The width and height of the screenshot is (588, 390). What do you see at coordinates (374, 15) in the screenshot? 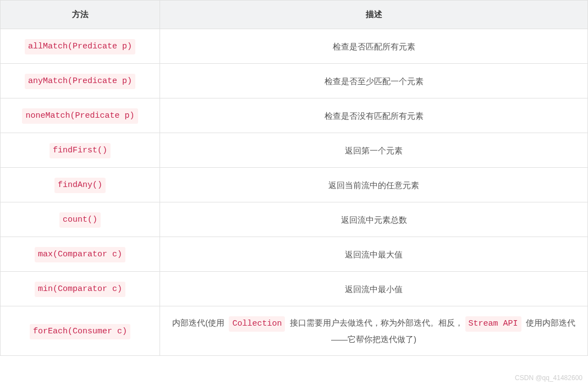
I see `header-description: 描述` at bounding box center [374, 15].